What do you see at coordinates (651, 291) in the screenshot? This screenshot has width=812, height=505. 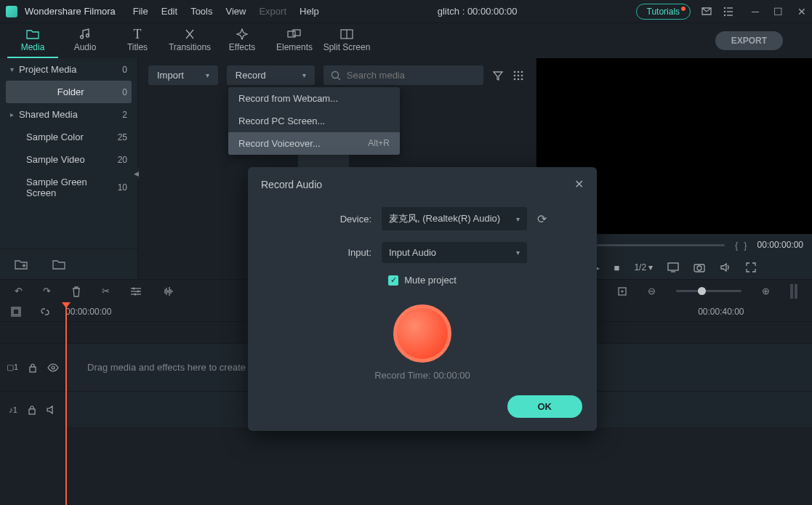 I see `zoom-out-icon: ⊖` at bounding box center [651, 291].